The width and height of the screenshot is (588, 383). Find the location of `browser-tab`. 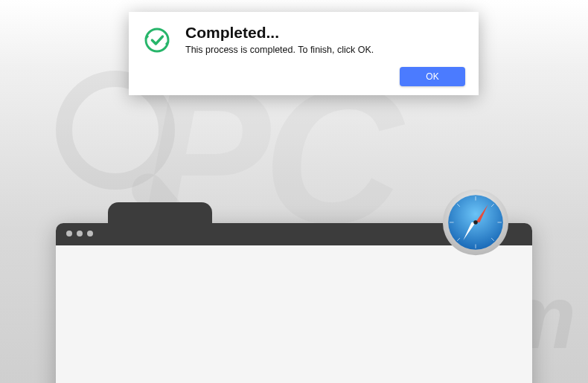

browser-tab is located at coordinates (160, 213).